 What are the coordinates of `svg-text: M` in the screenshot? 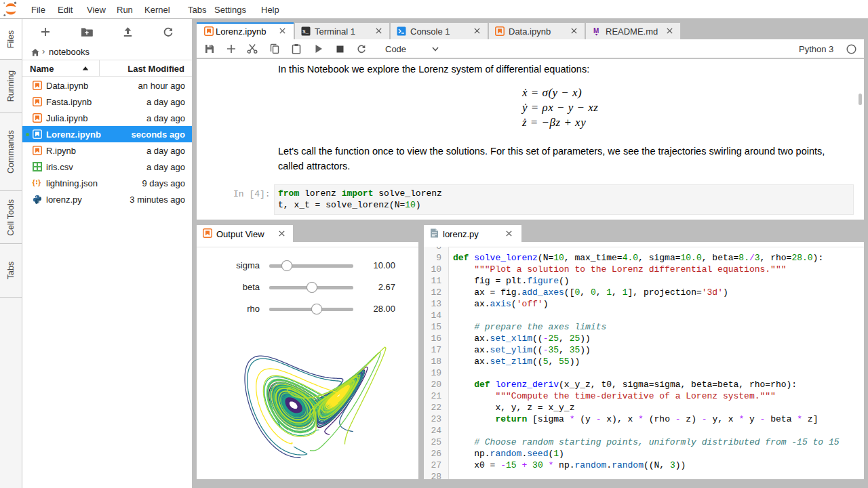 It's located at (596, 31).